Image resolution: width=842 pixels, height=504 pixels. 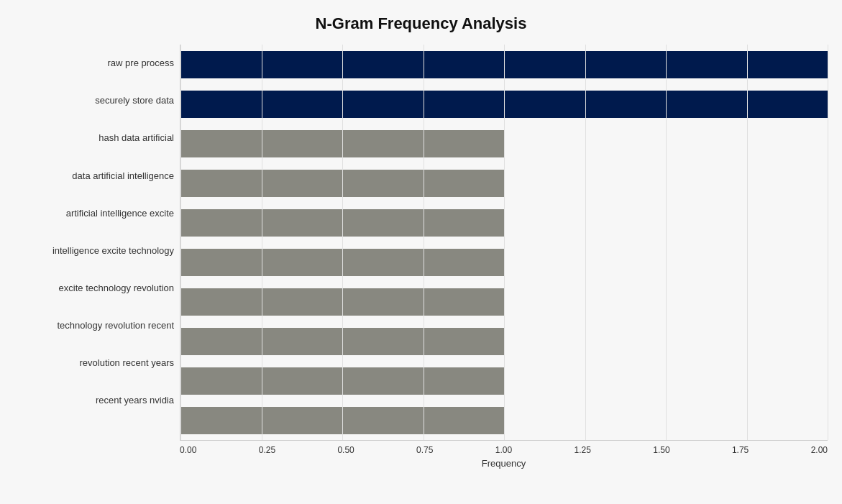 What do you see at coordinates (94, 138) in the screenshot?
I see `y-axis-label: hash data artificial` at bounding box center [94, 138].